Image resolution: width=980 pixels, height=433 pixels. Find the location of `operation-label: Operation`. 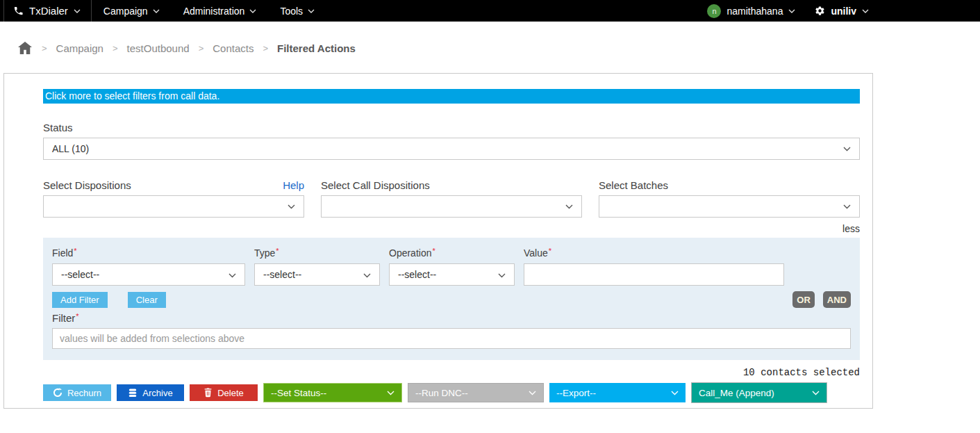

operation-label: Operation is located at coordinates (410, 253).